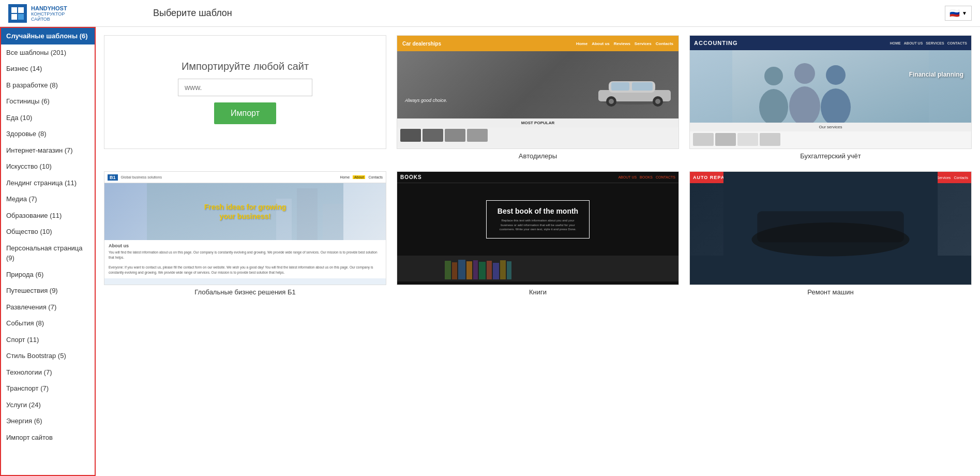 The height and width of the screenshot is (476, 980). Describe the element at coordinates (538, 291) in the screenshot. I see `books-label: Книги` at that location.